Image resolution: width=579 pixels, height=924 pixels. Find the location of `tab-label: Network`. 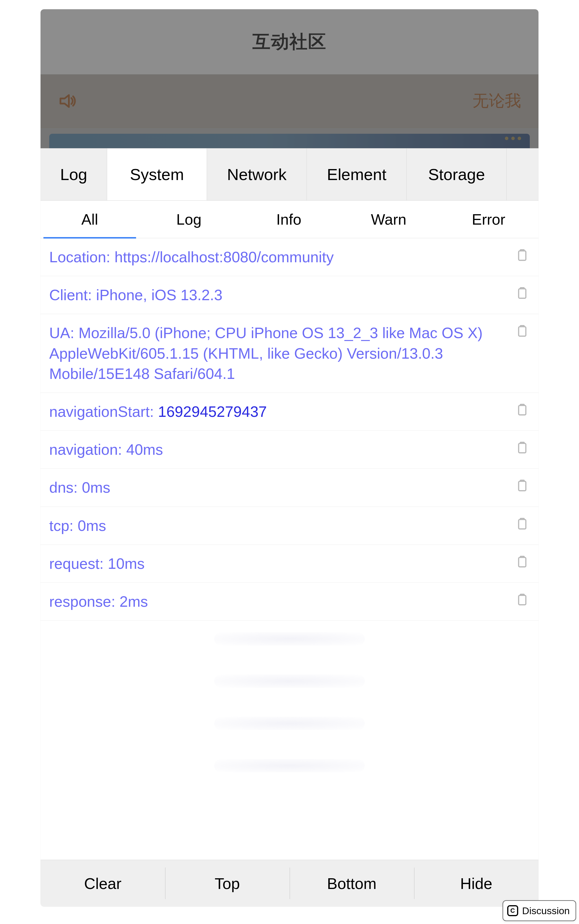

tab-label: Network is located at coordinates (257, 175).